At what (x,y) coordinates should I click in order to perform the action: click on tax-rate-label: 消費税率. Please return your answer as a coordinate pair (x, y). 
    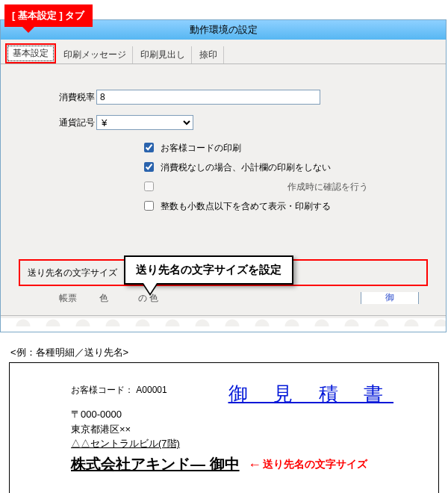
    Looking at the image, I should click on (55, 97).